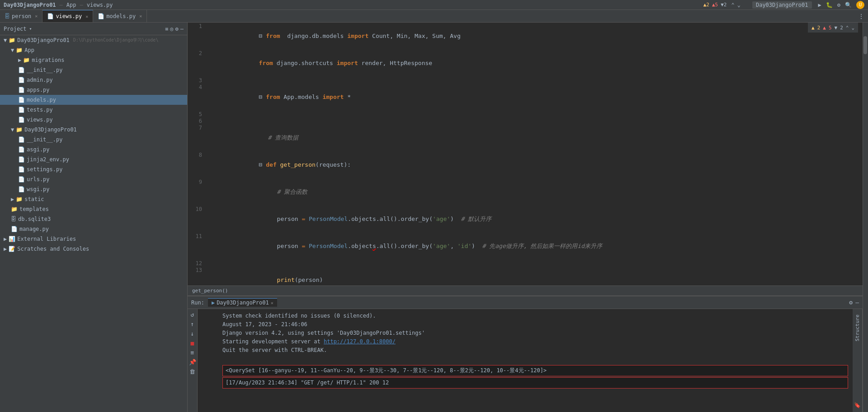 The height and width of the screenshot is (412, 868). What do you see at coordinates (166, 29) in the screenshot?
I see `collapse-all-icon: ≡` at bounding box center [166, 29].